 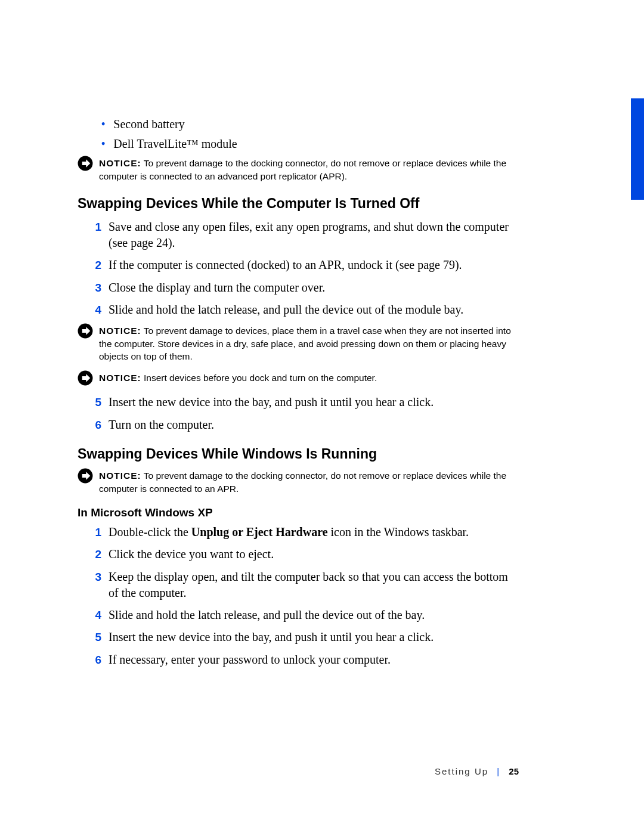 What do you see at coordinates (304, 585) in the screenshot?
I see `list-item: 3Keep the display open, and tilt the com…` at bounding box center [304, 585].